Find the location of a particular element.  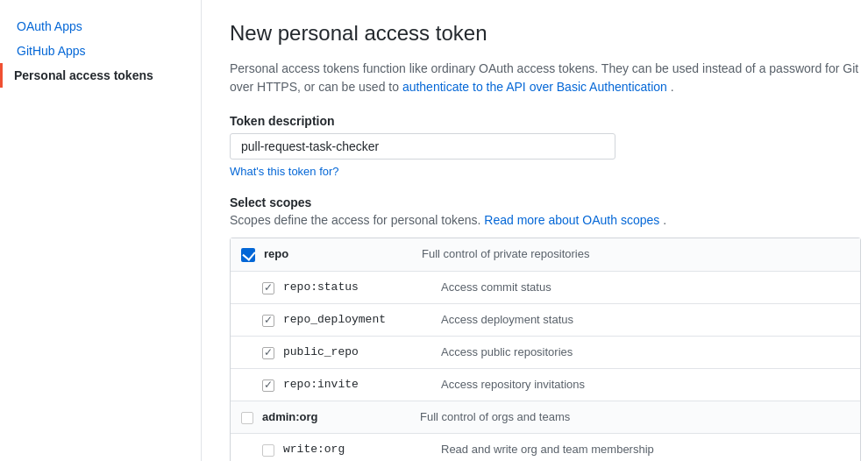

scopes-description: Scopes define the access for personal to… is located at coordinates (545, 220).